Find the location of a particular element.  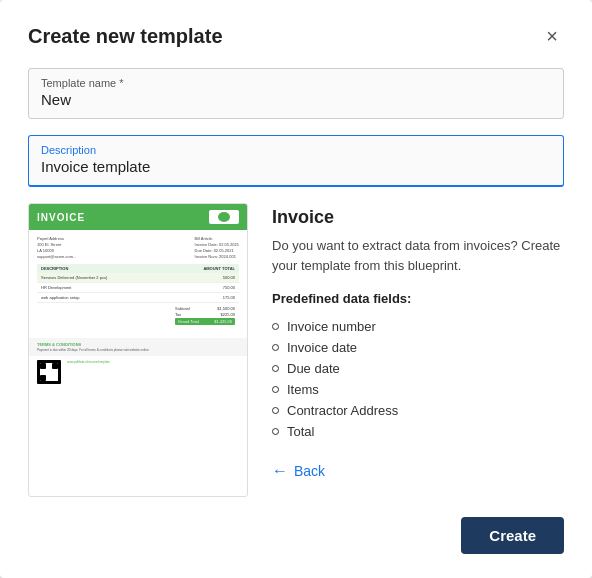

dialog-header: Create new template × is located at coordinates (296, 36).